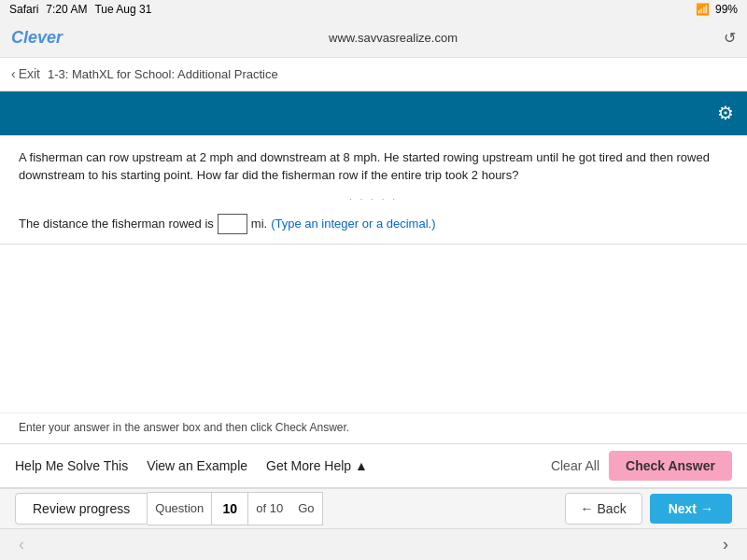 Image resolution: width=747 pixels, height=560 pixels. Describe the element at coordinates (66, 9) in the screenshot. I see `status-time: 7:20 AM` at that location.